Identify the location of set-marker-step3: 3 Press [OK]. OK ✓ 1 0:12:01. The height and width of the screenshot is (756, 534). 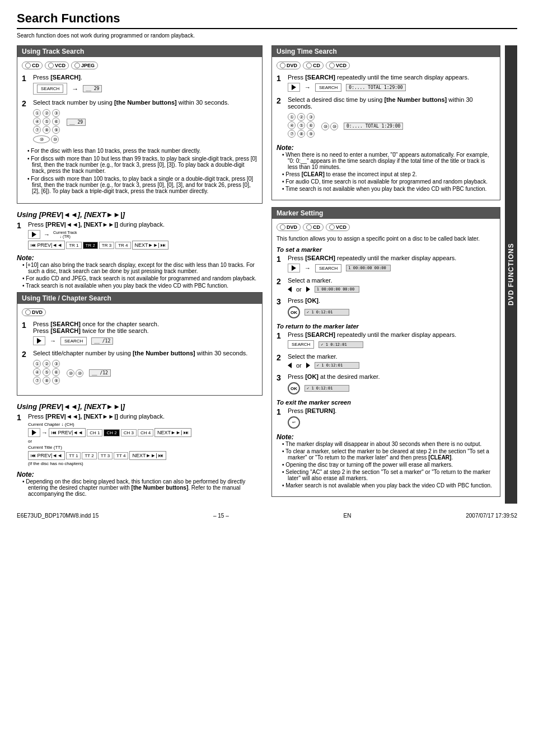
(386, 308).